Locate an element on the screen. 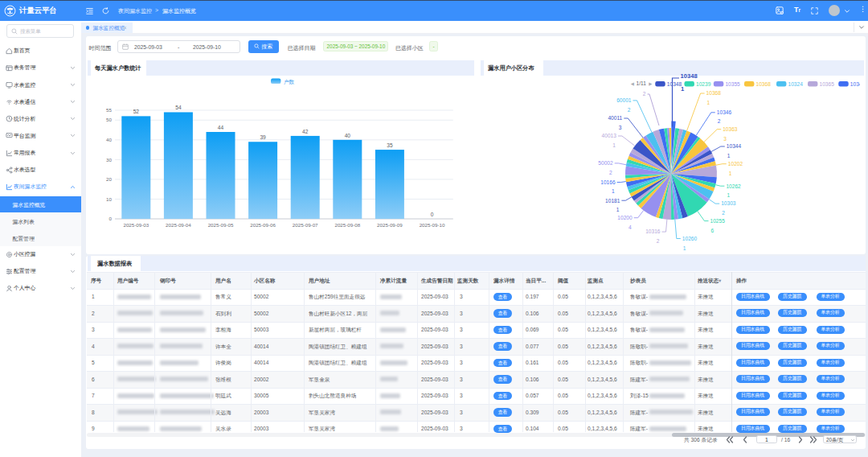 This screenshot has height=457, width=868. svg-text: 6 is located at coordinates (713, 230).